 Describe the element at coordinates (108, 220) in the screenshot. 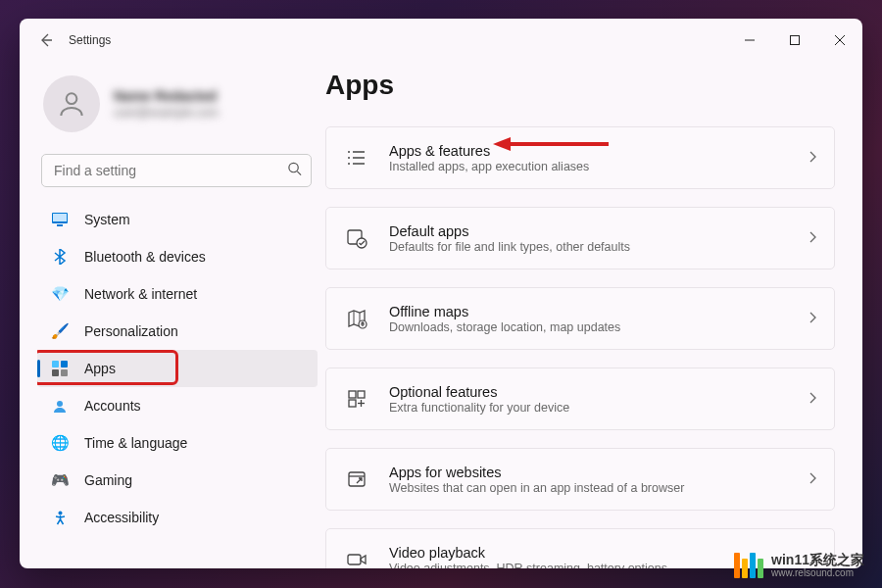

I see `sidebar-item-label: System` at that location.